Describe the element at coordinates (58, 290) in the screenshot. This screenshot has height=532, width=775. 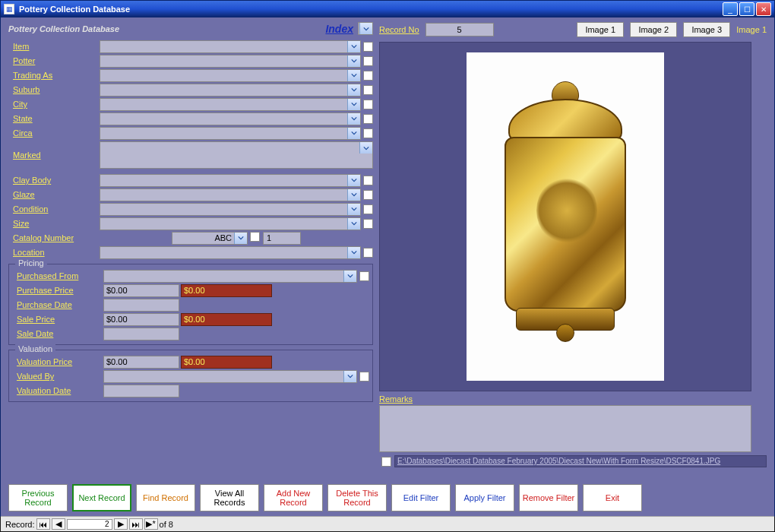
I see `label-purchase-price: Purchase Price` at that location.